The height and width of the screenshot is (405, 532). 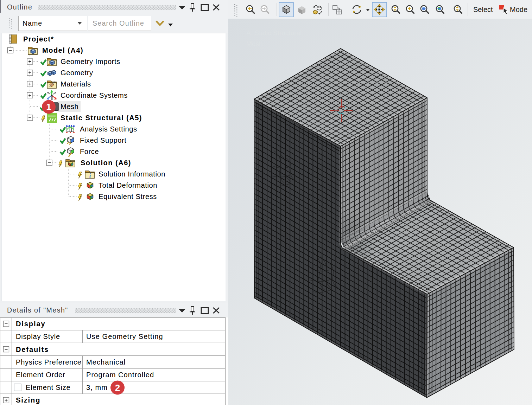 What do you see at coordinates (32, 349) in the screenshot?
I see `svg-text: Defaults` at bounding box center [32, 349].